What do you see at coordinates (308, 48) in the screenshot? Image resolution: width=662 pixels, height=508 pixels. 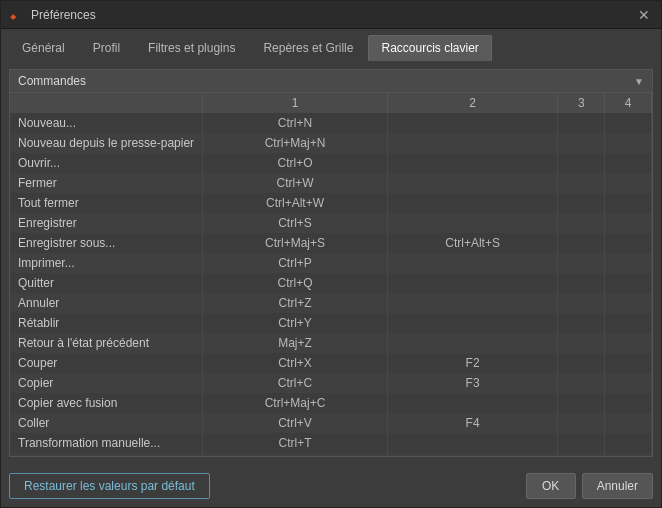 I see `tab-reperes: Repères et Grille` at bounding box center [308, 48].